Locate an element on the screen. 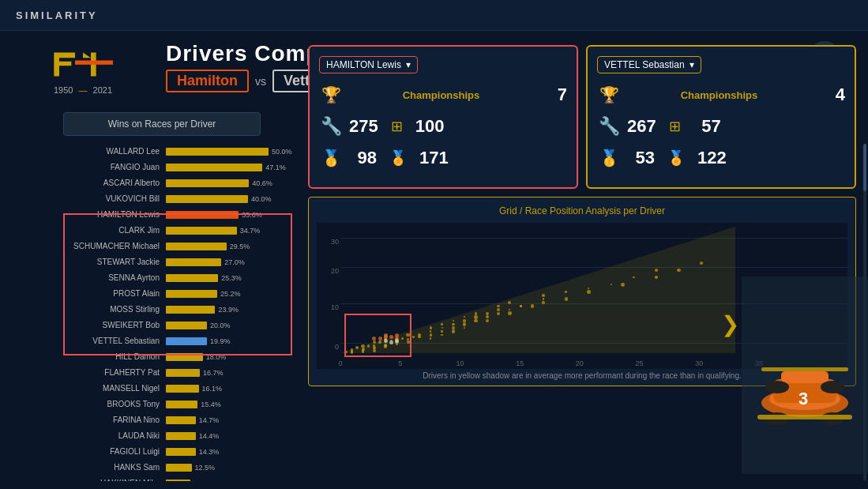 This screenshot has width=868, height=489. vettel-stat3-mid: 122 is located at coordinates (712, 158).